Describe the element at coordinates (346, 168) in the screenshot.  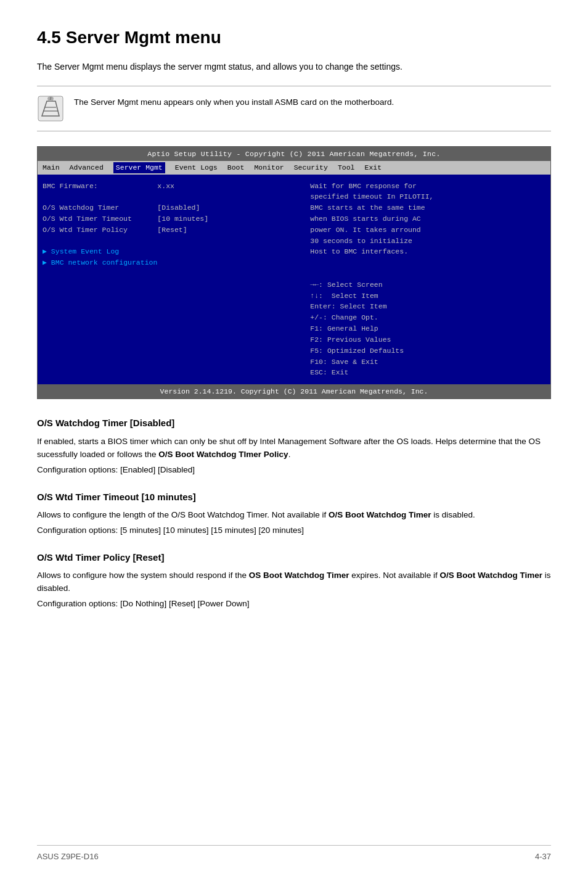
I see `menu-tool: Tool` at that location.